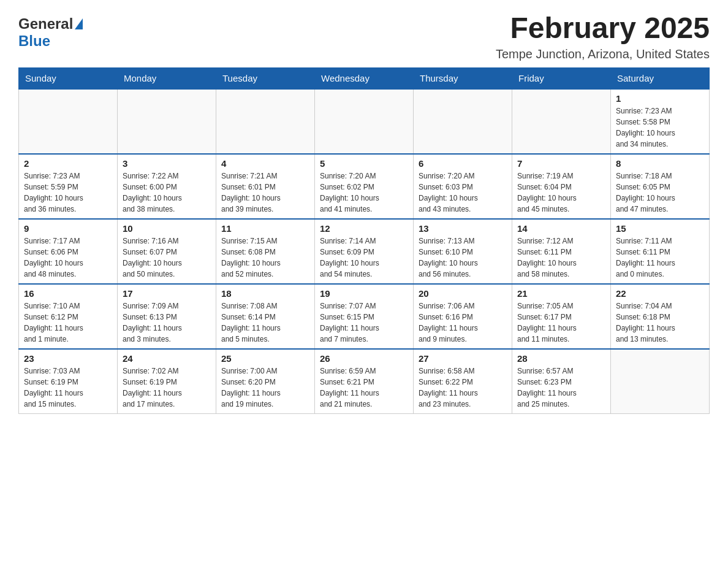  What do you see at coordinates (266, 186) in the screenshot?
I see `calendar-cell: 4Sunrise: 7:21 AM Sunset: 6:01 PM Daylig…` at bounding box center [266, 186].